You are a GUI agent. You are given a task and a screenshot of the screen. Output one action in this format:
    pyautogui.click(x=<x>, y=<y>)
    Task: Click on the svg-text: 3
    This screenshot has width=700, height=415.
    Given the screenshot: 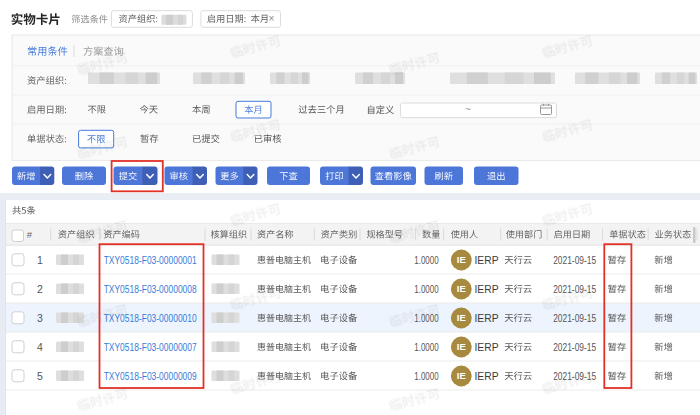 What is the action you would take?
    pyautogui.click(x=40, y=318)
    